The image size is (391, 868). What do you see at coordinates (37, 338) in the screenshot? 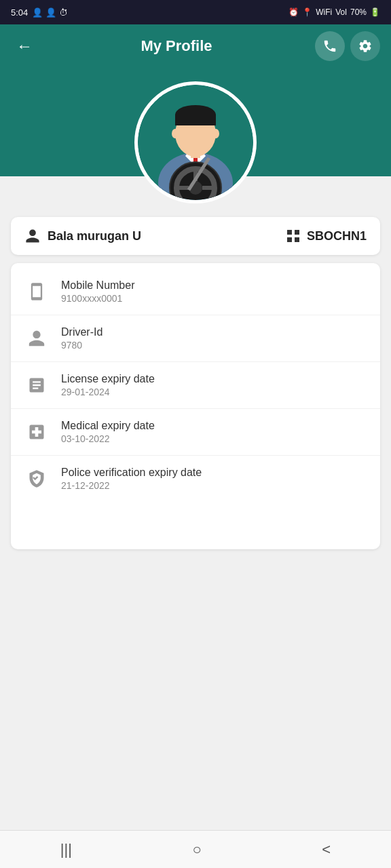
I see `driver-icon` at bounding box center [37, 338].